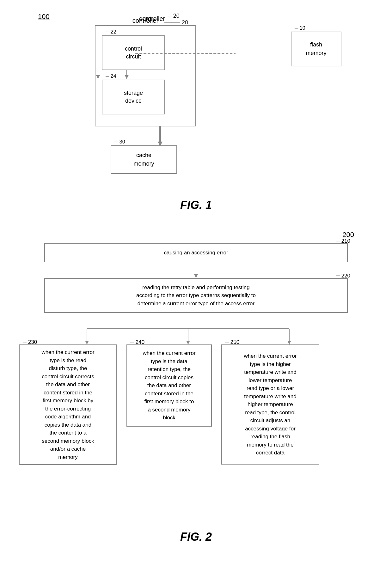  I want to click on controller-box: ─ 20 controller ─ 22 control circuit ─ 2…, so click(145, 76).